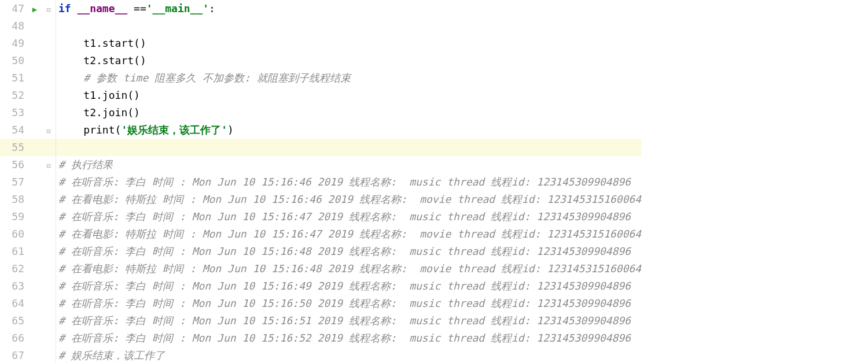  I want to click on code-token: # 在听音乐: 李白 时间 : Mon Jun 10 15:16:52 2019…, so click(345, 338).